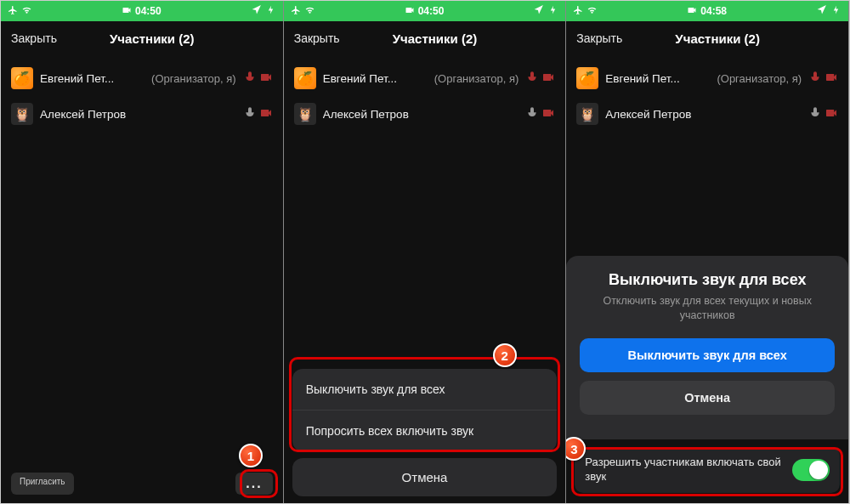  Describe the element at coordinates (707, 309) in the screenshot. I see `modal-subtitle: Отключить звук для всех текущих и новых …` at that location.